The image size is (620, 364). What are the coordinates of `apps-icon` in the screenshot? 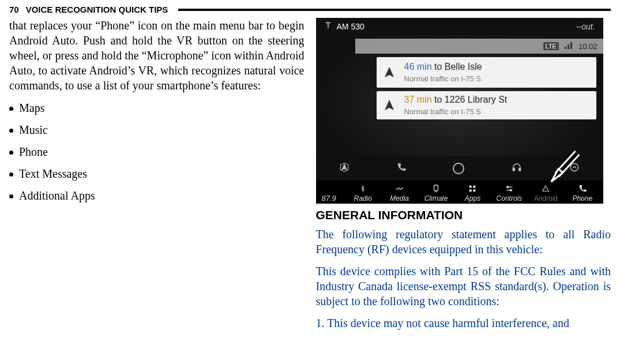 It's located at (472, 189).